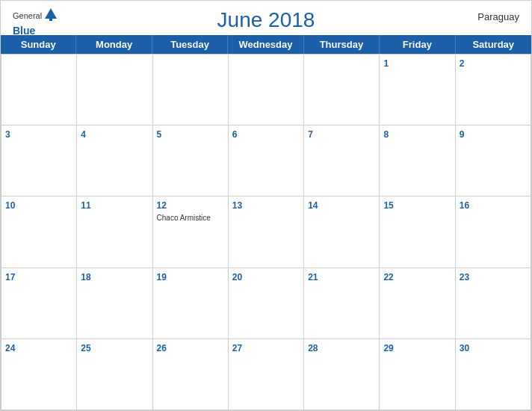 The image size is (532, 411). Describe the element at coordinates (266, 206) in the screenshot. I see `date-number: 13` at that location.